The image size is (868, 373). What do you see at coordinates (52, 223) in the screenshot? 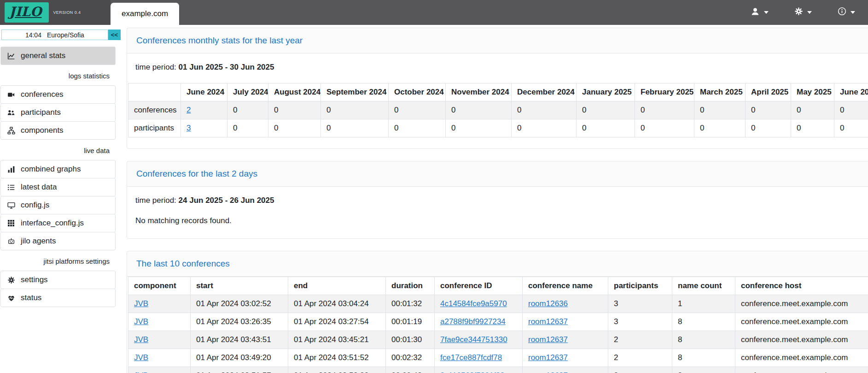
I see `sidebar-item-label: interface_config.js` at bounding box center [52, 223].